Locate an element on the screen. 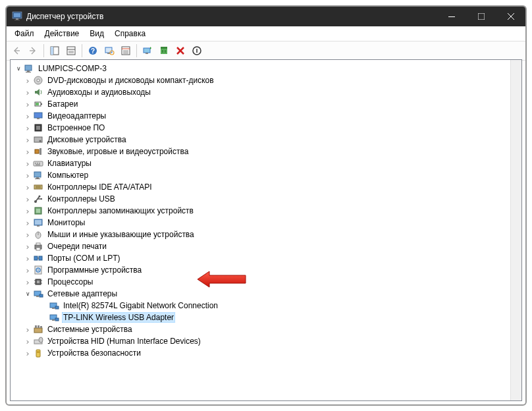  tree-root: ∨LUMPICS-COMP-3 is located at coordinates (266, 68).